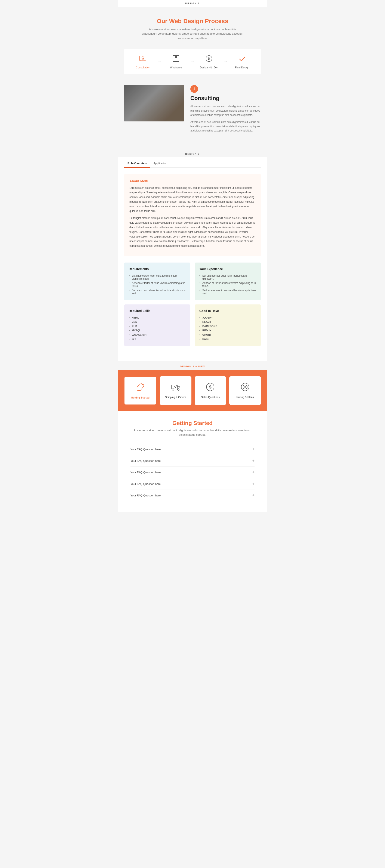  I want to click on help-card-shipping: Shipping & Orders, so click(176, 391).